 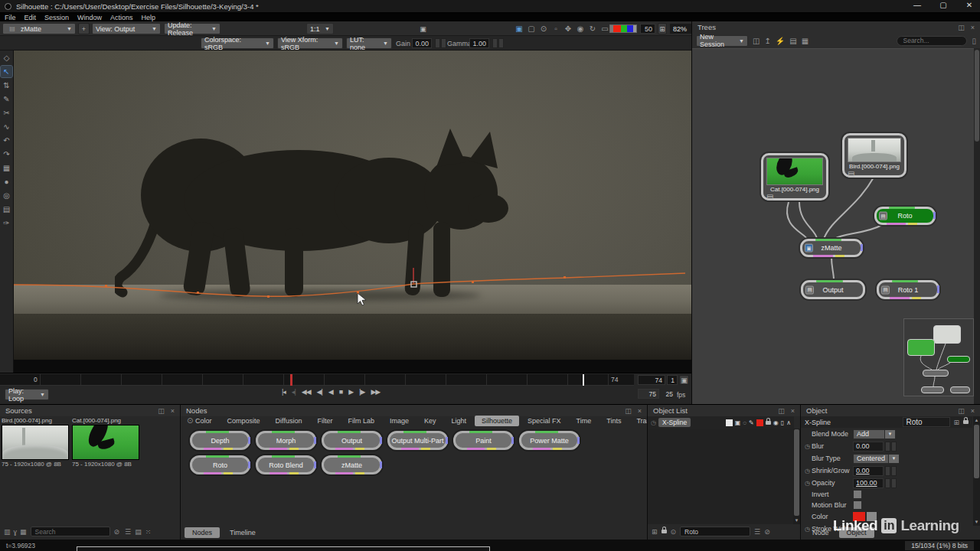 I want to click on rewind-icon: ◀◀, so click(x=306, y=392).